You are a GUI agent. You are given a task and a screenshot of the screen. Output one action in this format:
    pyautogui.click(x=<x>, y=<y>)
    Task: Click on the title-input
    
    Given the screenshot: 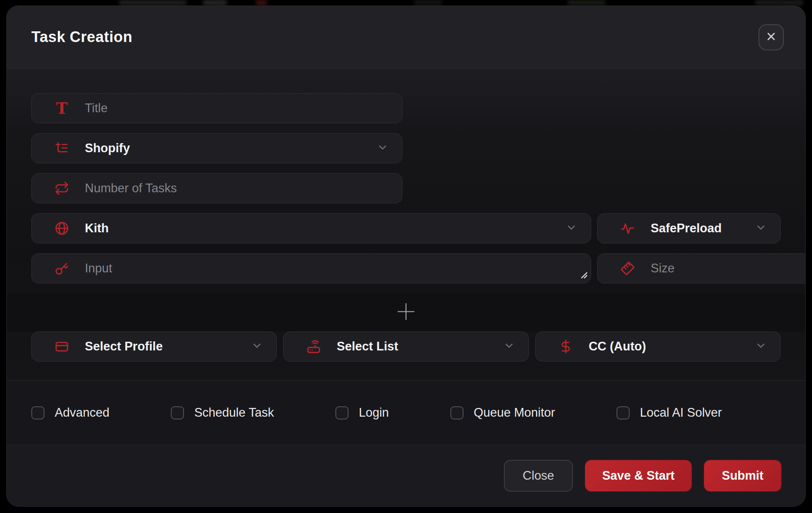 What is the action you would take?
    pyautogui.click(x=224, y=108)
    